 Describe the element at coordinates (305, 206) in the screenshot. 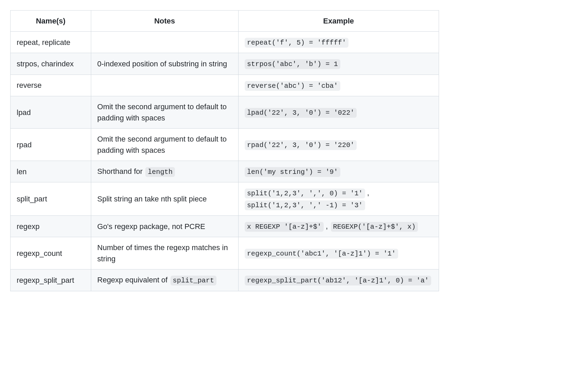

I see `example-code: split('1,2,3', ',' -1) = '3'` at that location.